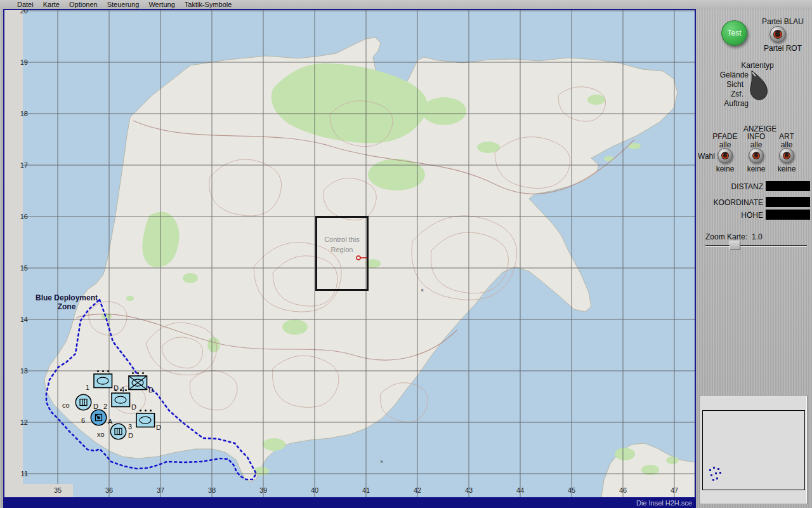 The width and height of the screenshot is (812, 508). What do you see at coordinates (118, 433) in the screenshot?
I see `unit-xo-support: xo D` at bounding box center [118, 433].